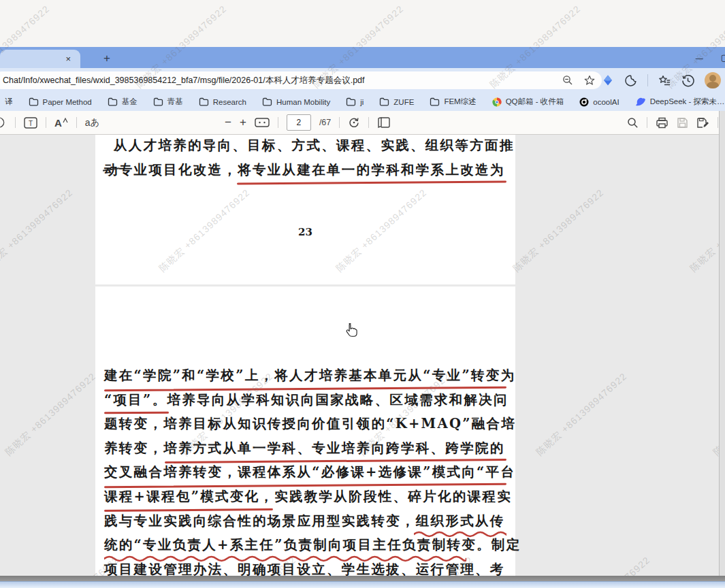 This screenshot has height=588, width=725. What do you see at coordinates (305, 403) in the screenshot?
I see `document-text-line: “项目”。培养导向从学科知识向国家战略、区域需求和解决问` at bounding box center [305, 403].